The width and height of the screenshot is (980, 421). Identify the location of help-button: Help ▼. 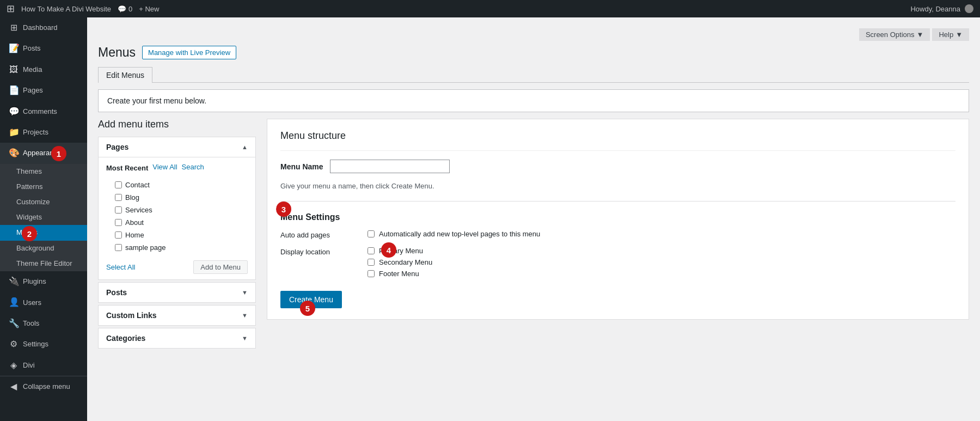
(951, 35).